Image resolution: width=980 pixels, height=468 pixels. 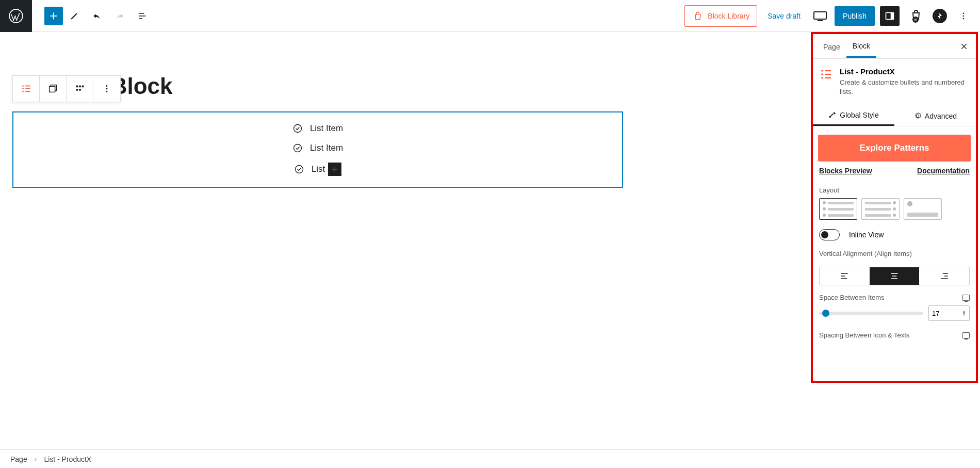 I want to click on settings-sidebar-toggle, so click(x=890, y=16).